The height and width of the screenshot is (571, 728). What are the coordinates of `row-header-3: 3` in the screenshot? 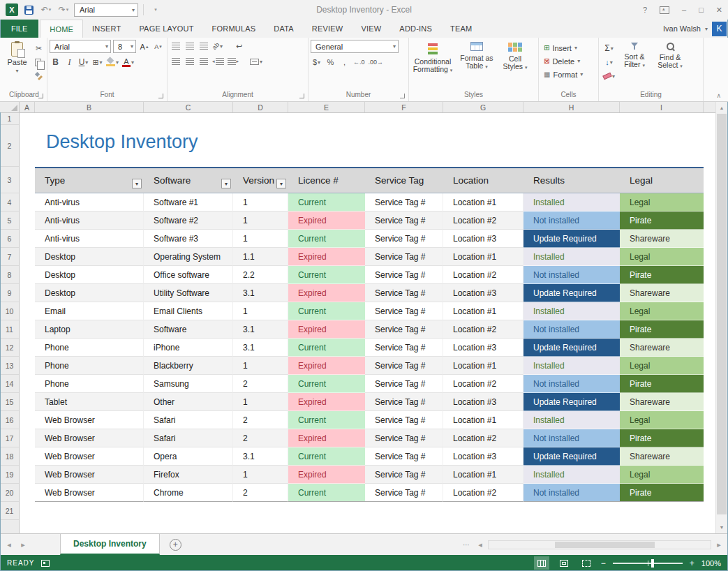 It's located at (10, 180).